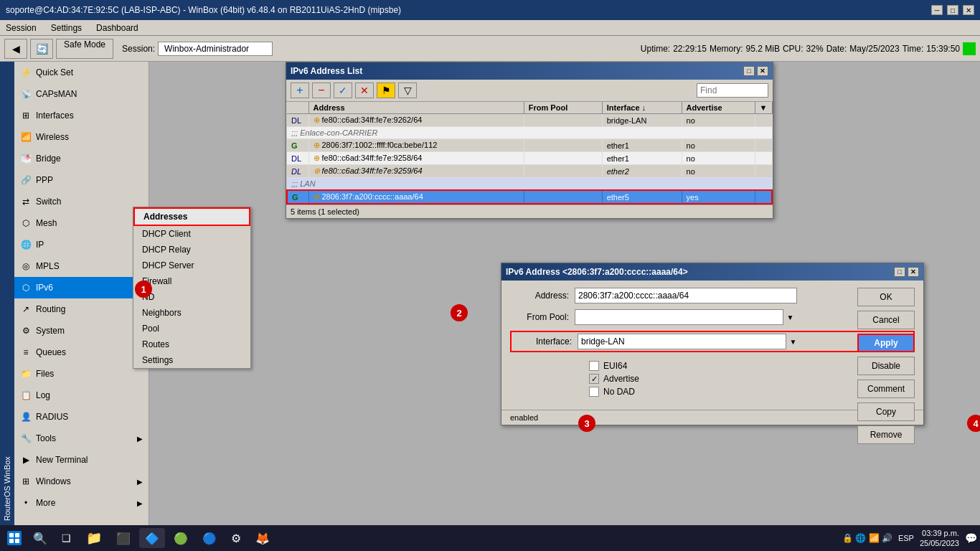 The image size is (980, 551). Describe the element at coordinates (900, 272) in the screenshot. I see `ipv6-detail-restore: □` at that location.